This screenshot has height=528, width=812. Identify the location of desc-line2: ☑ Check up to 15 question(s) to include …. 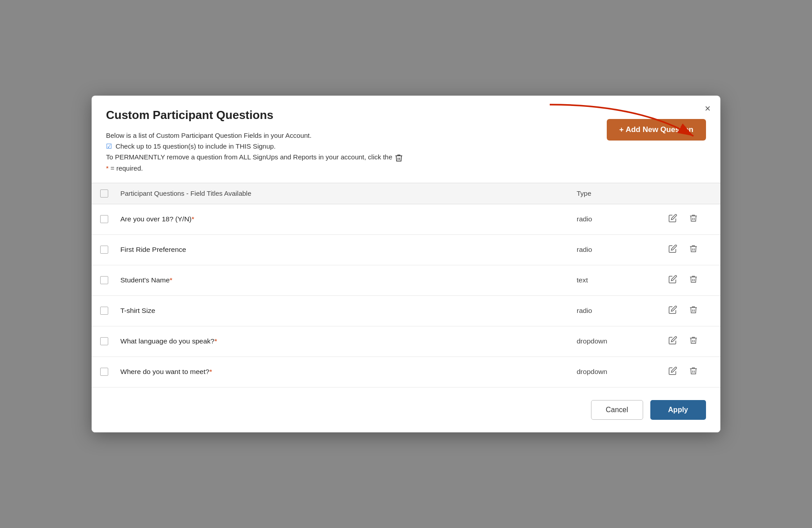
(406, 146).